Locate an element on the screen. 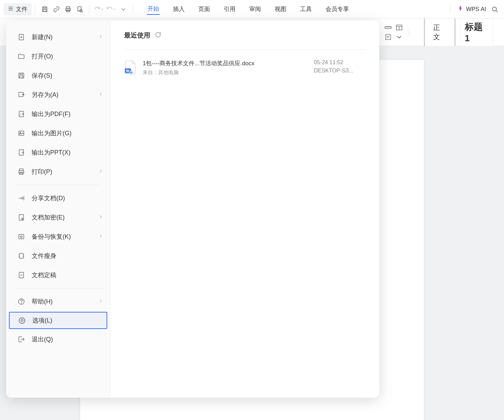 This screenshot has height=420, width=504. menu-encrypt: 文档加密(E) is located at coordinates (58, 217).